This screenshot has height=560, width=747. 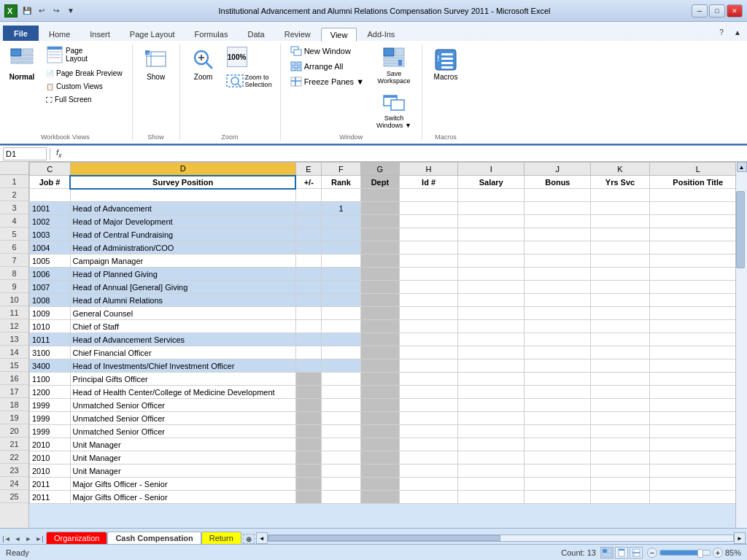 What do you see at coordinates (182, 484) in the screenshot?
I see `cell-D24: Major Gifts Officer - Senior` at bounding box center [182, 484].